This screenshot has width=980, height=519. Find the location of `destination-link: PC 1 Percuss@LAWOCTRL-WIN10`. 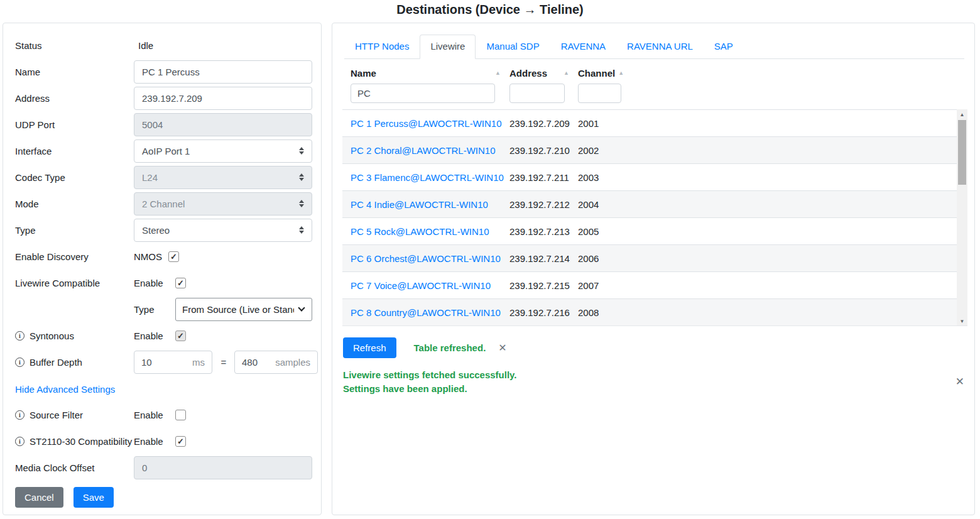

destination-link: PC 1 Percuss@LAWOCTRL-WIN10 is located at coordinates (426, 123).